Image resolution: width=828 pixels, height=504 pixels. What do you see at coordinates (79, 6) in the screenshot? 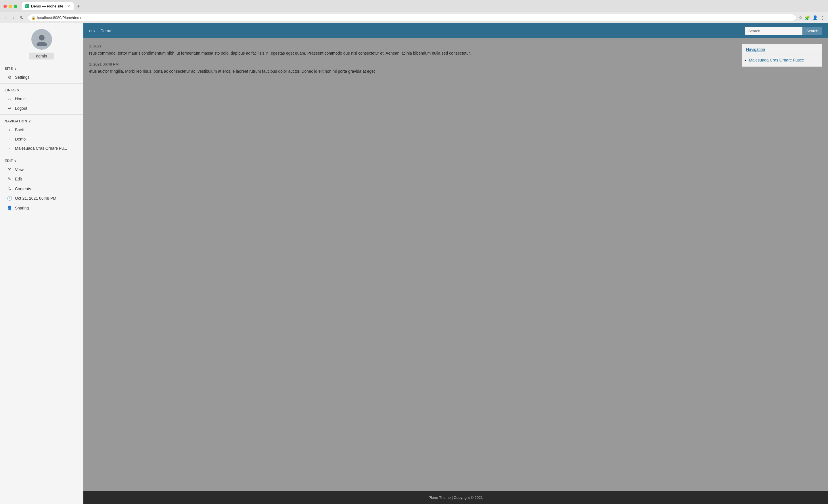
I see `new-tab-button: +` at bounding box center [79, 6].